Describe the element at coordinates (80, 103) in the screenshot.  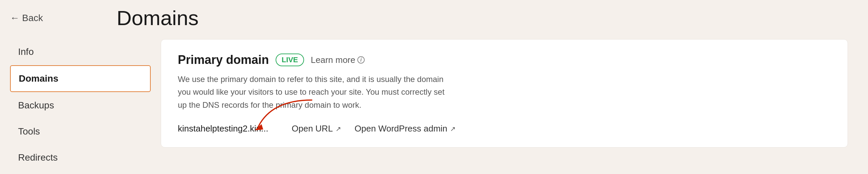
I see `sidebar: Info Domains Backups Tools Redirects` at that location.